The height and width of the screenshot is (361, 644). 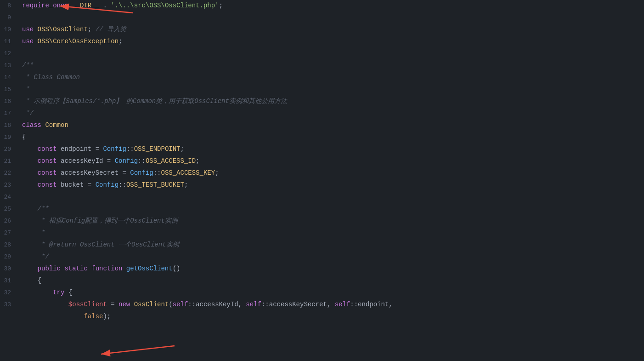 I want to click on line-number: 10, so click(x=9, y=30).